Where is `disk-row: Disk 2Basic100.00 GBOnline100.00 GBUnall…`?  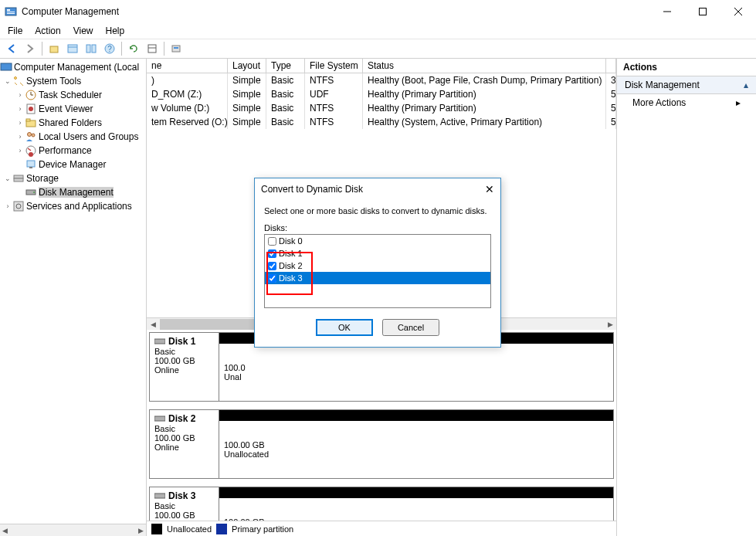 disk-row: Disk 2Basic100.00 GBOnline100.00 GBUnall… is located at coordinates (381, 444).